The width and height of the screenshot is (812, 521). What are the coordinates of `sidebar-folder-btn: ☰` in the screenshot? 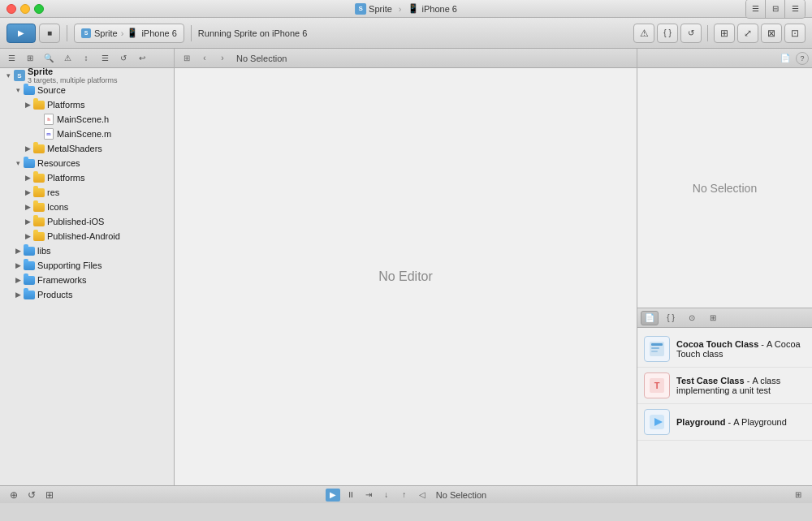 It's located at (11, 58).